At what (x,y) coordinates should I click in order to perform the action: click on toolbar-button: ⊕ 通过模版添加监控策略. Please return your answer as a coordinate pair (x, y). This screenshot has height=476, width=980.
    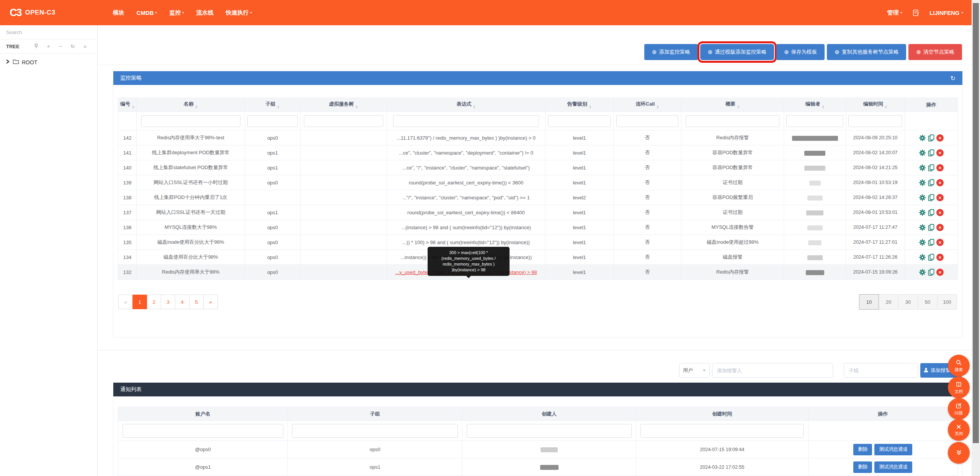
    Looking at the image, I should click on (737, 52).